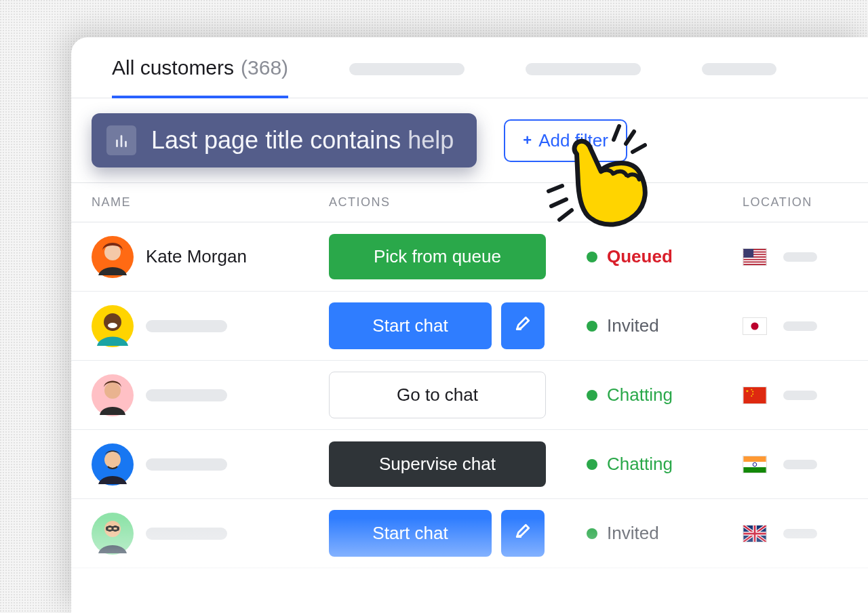  Describe the element at coordinates (755, 464) in the screenshot. I see `flag-in-icon` at that location.